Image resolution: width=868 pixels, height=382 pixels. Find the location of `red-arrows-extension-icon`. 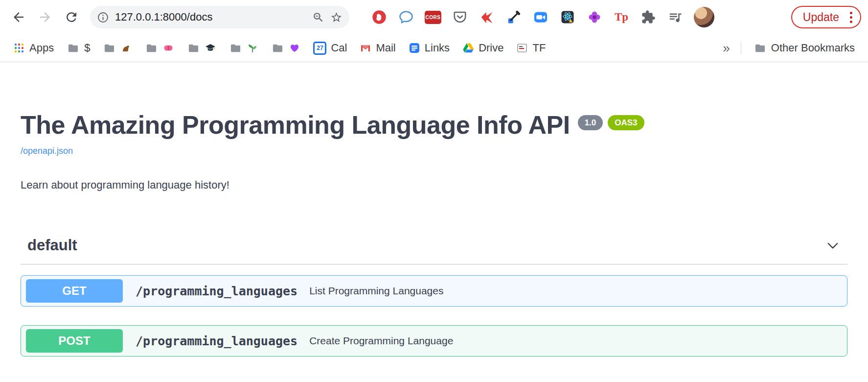

red-arrows-extension-icon is located at coordinates (487, 17).